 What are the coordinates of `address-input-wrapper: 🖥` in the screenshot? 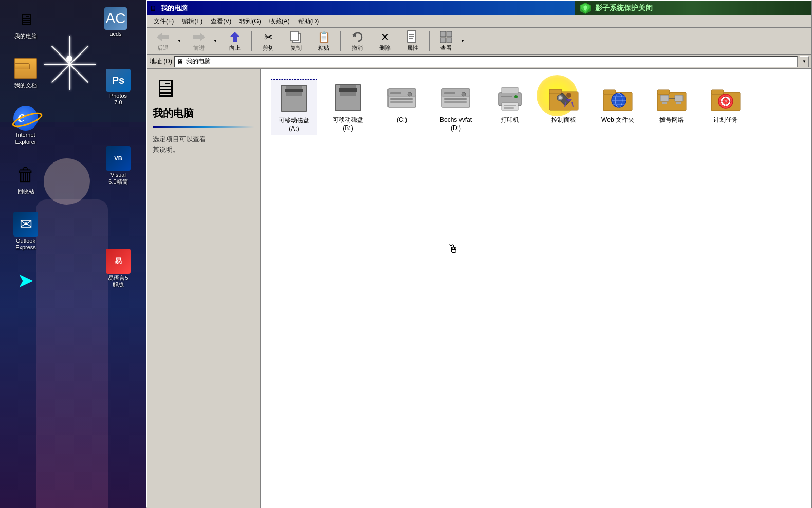 It's located at (486, 62).